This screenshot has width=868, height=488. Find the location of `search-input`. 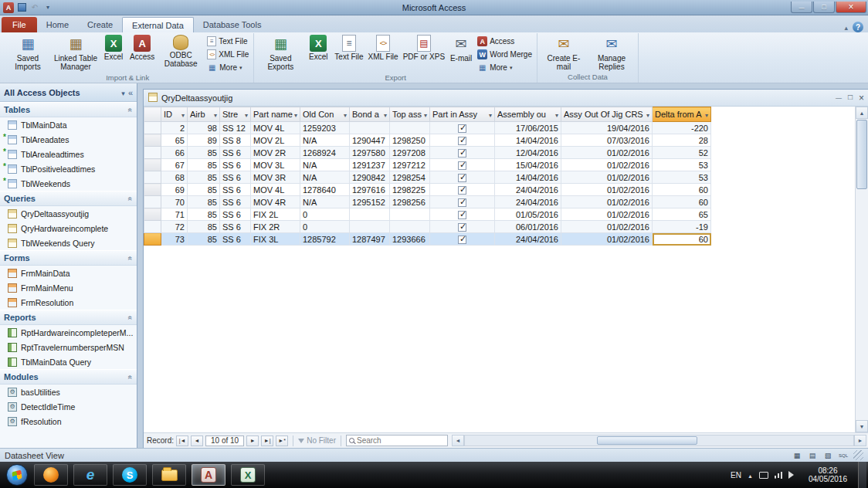

search-input is located at coordinates (401, 440).